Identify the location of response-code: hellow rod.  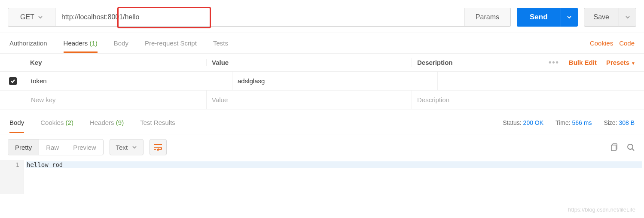
(334, 177).